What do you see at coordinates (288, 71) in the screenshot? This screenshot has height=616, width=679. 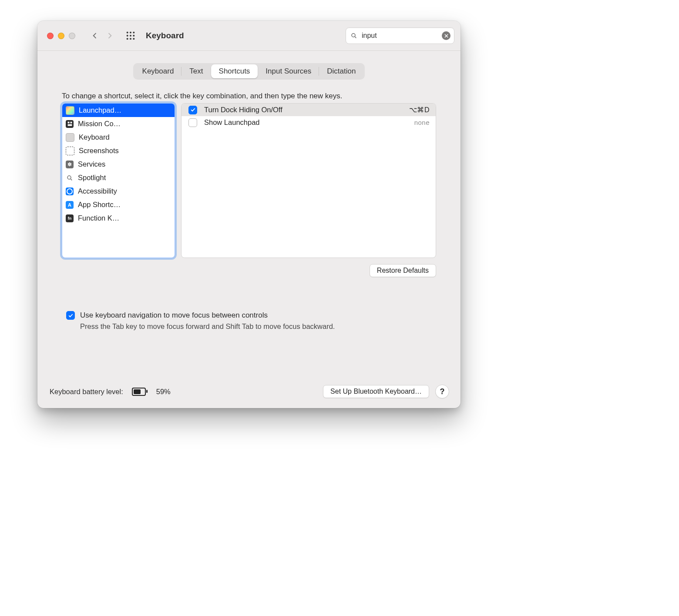 I see `tab-input-sources: Input Sources` at bounding box center [288, 71].